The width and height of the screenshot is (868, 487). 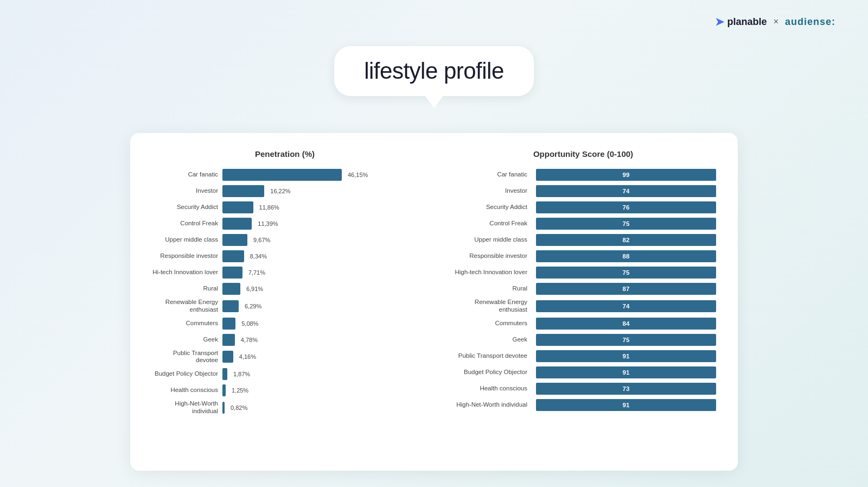 What do you see at coordinates (320, 289) in the screenshot?
I see `penetration-bar-container: 6,91%` at bounding box center [320, 289].